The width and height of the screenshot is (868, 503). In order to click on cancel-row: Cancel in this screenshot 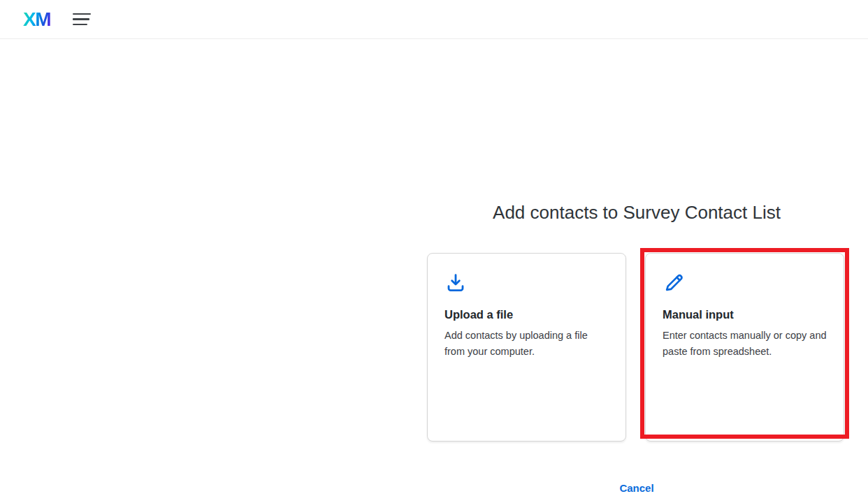, I will do `click(637, 488)`.